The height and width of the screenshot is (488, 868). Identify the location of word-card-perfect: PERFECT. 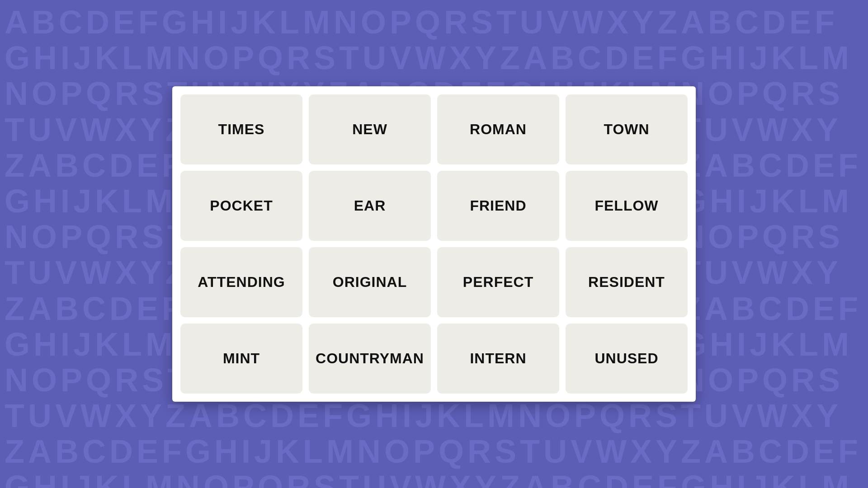
(498, 282).